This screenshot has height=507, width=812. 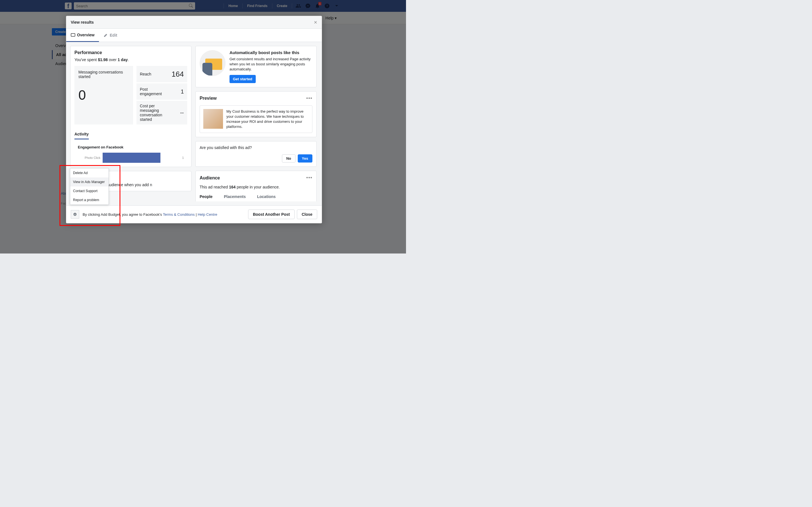 I want to click on modal-footer: By clicking Add Budget, you agree to Fac…, so click(x=194, y=214).